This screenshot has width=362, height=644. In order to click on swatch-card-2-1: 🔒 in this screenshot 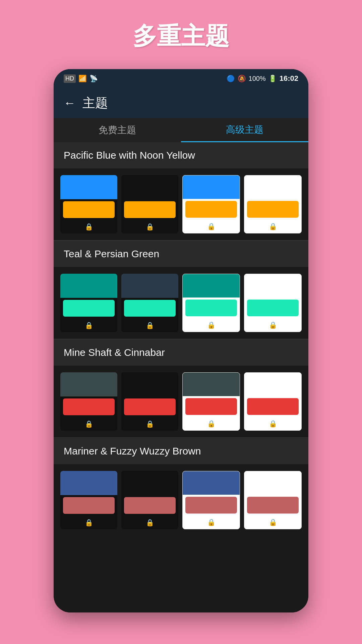, I will do `click(150, 401)`.